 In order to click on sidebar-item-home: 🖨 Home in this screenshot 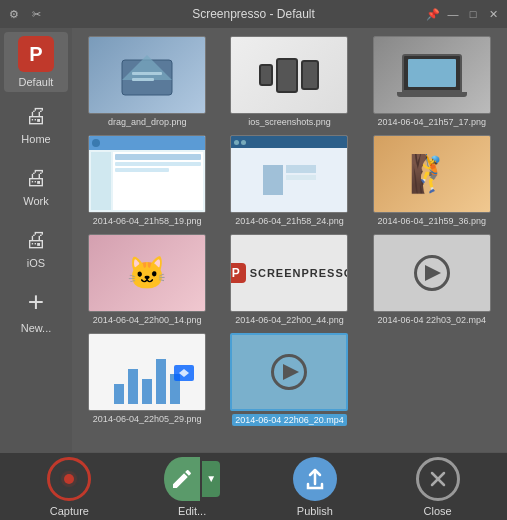, I will do `click(36, 124)`.